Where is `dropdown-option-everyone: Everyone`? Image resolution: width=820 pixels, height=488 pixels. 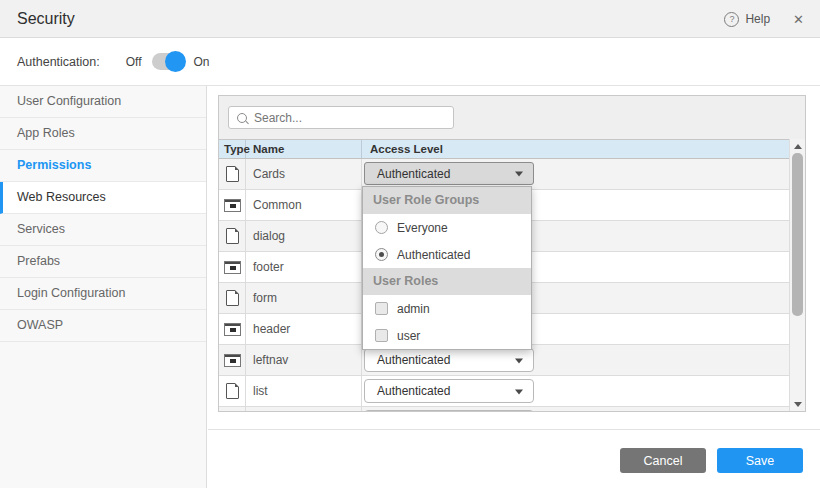 dropdown-option-everyone: Everyone is located at coordinates (447, 228).